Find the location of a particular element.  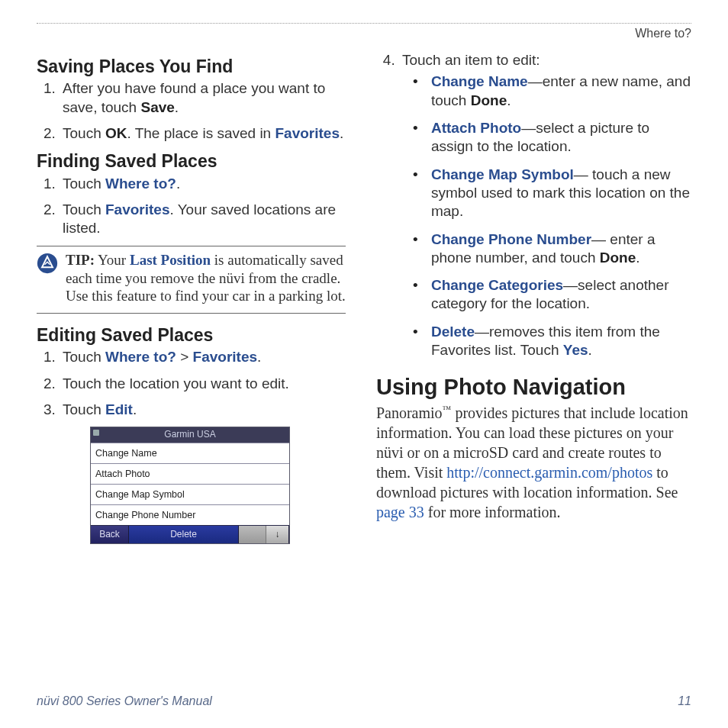

finding-steps: Touch Where to?. Touch Favorites. Your s… is located at coordinates (191, 206).